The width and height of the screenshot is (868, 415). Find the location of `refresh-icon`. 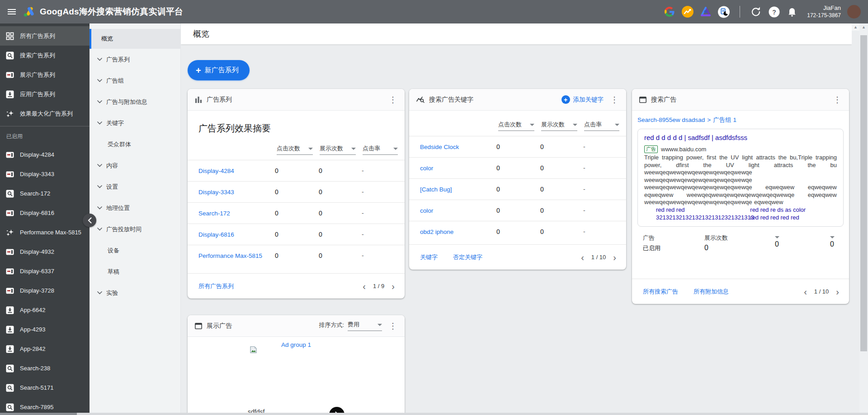

refresh-icon is located at coordinates (756, 12).